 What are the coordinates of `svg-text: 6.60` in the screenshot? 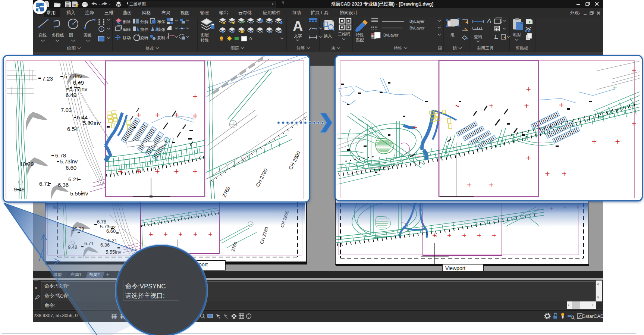 It's located at (71, 168).